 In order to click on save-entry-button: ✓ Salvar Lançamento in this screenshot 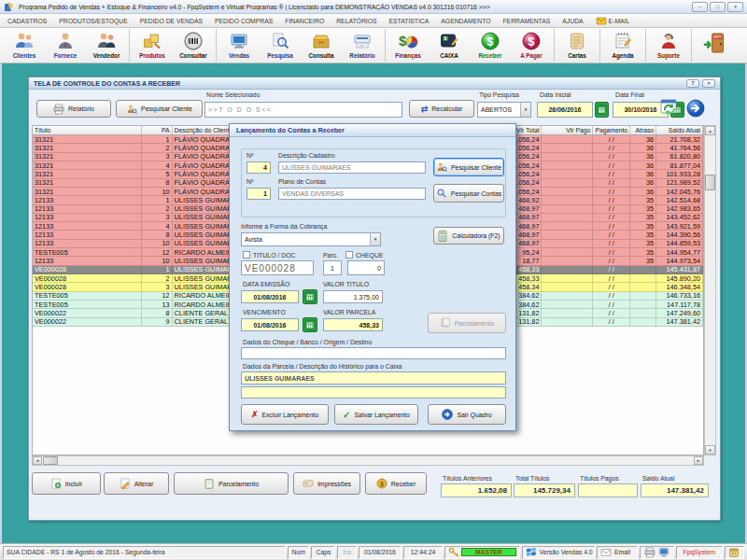, I will do `click(376, 414)`.